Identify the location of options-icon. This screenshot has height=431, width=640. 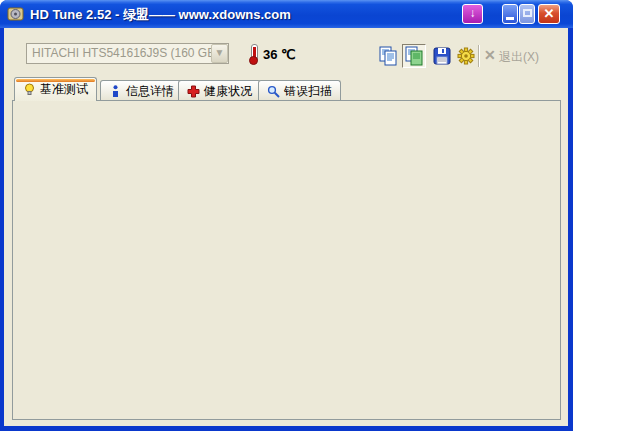
(466, 56).